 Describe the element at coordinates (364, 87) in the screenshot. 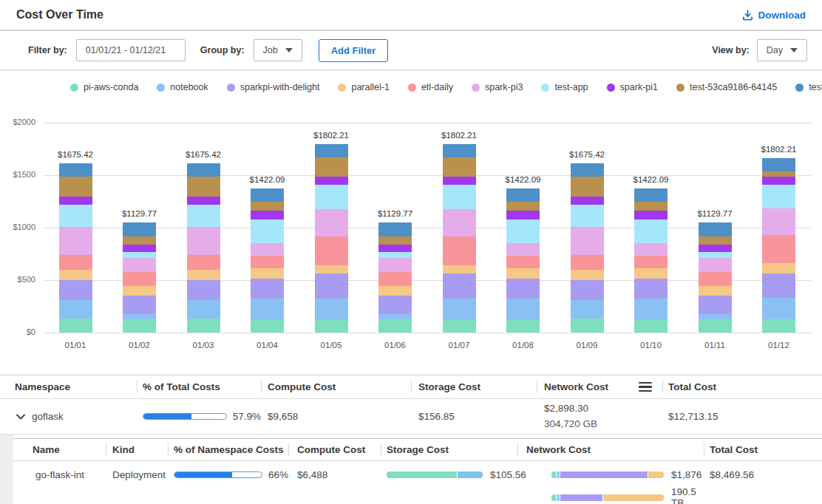

I see `legend-item-parallel-1: parallel-1` at that location.